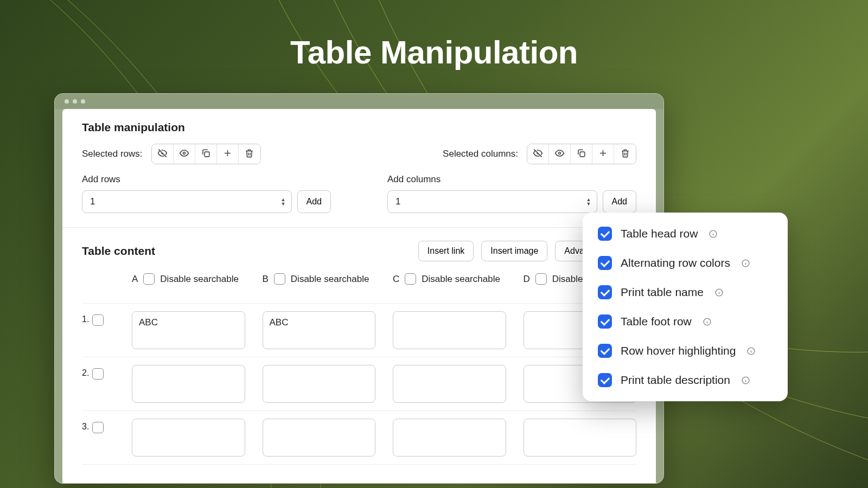 This screenshot has height=488, width=868. What do you see at coordinates (514, 251) in the screenshot?
I see `insert-image-button: Insert image` at bounding box center [514, 251].